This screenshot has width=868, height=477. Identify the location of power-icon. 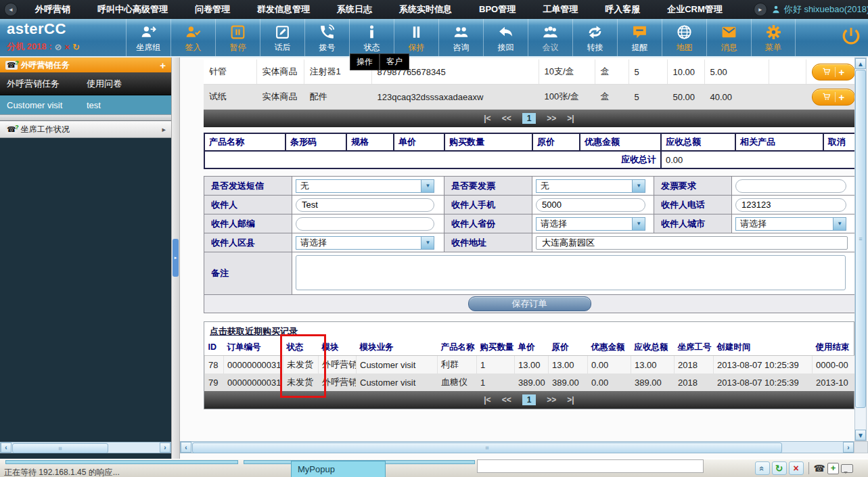
(851, 36).